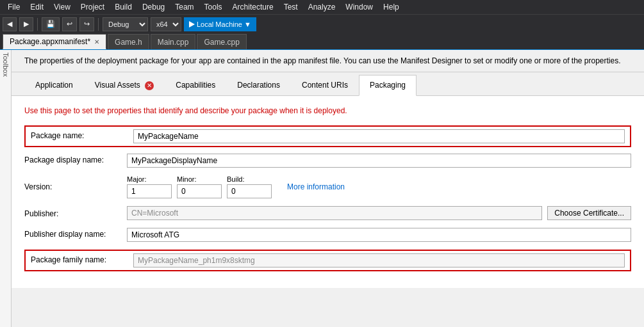 This screenshot has width=644, height=327. What do you see at coordinates (328, 260) in the screenshot?
I see `package-family-name-field-row: Package family name:` at bounding box center [328, 260].